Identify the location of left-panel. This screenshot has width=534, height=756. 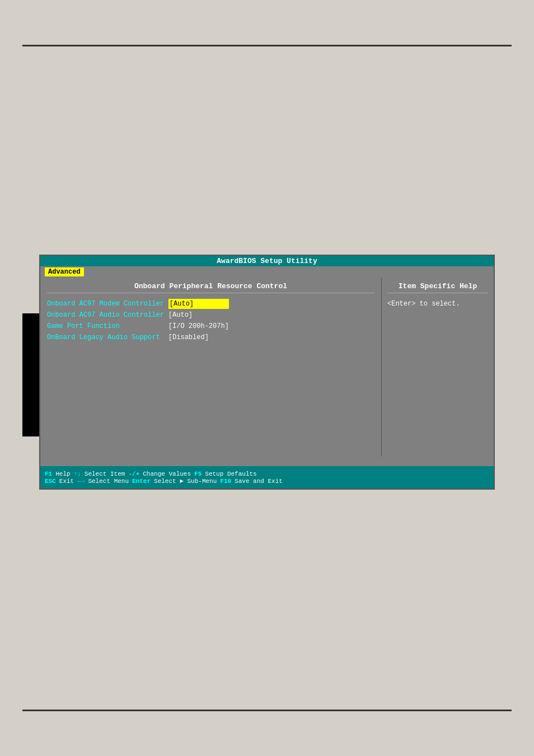
(31, 375).